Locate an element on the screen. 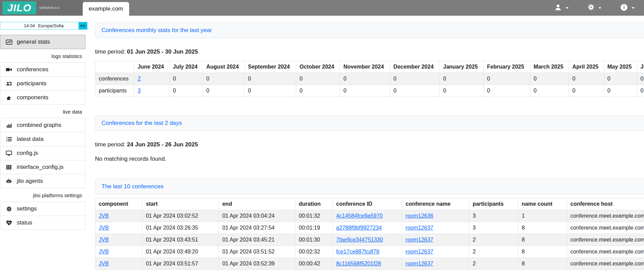 The height and width of the screenshot is (276, 644). column-header: conference host is located at coordinates (605, 204).